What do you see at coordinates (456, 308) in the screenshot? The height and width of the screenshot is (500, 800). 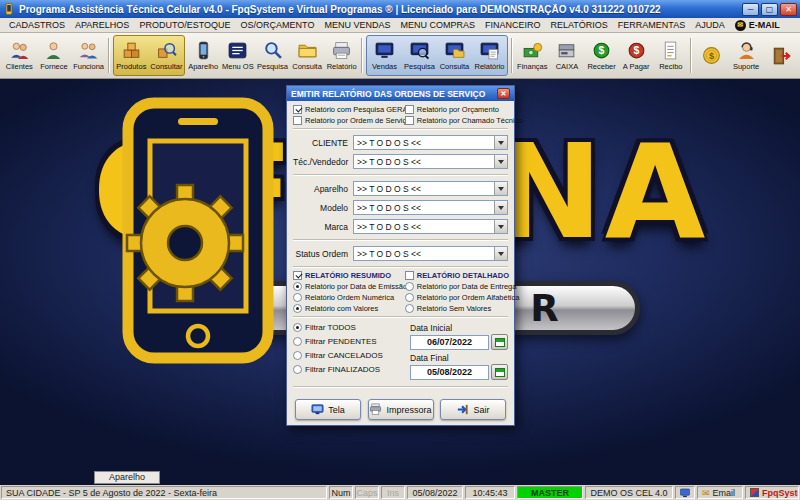 I see `radio-sem-valores: Relatório Sem Valores` at bounding box center [456, 308].